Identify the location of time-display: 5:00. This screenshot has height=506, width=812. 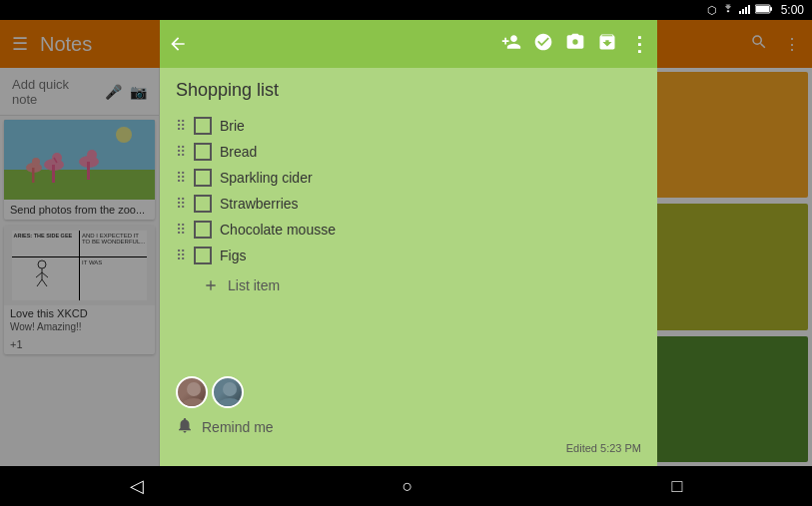
(793, 10).